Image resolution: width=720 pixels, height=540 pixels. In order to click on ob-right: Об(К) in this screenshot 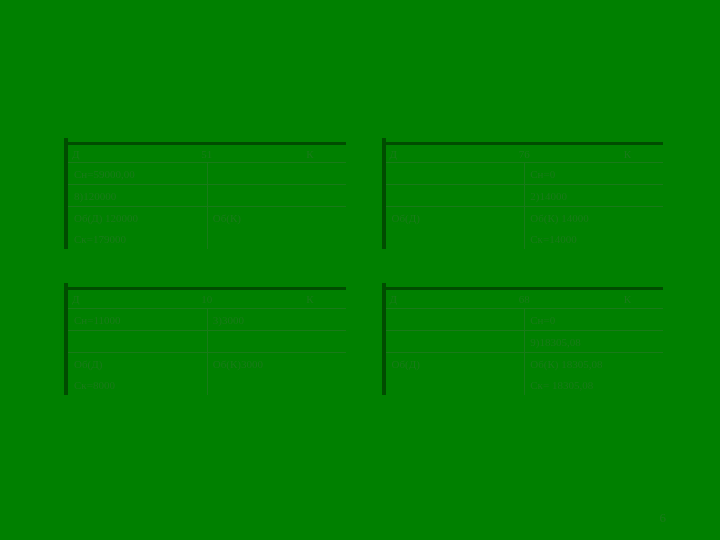, I will do `click(276, 218)`.